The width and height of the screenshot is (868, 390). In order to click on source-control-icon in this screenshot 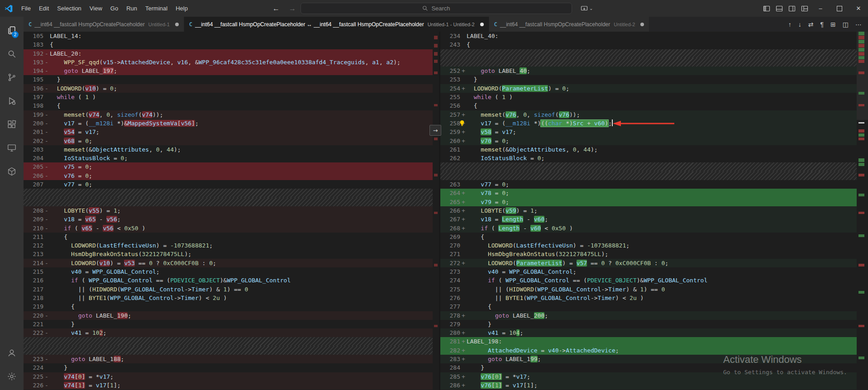, I will do `click(12, 77)`.